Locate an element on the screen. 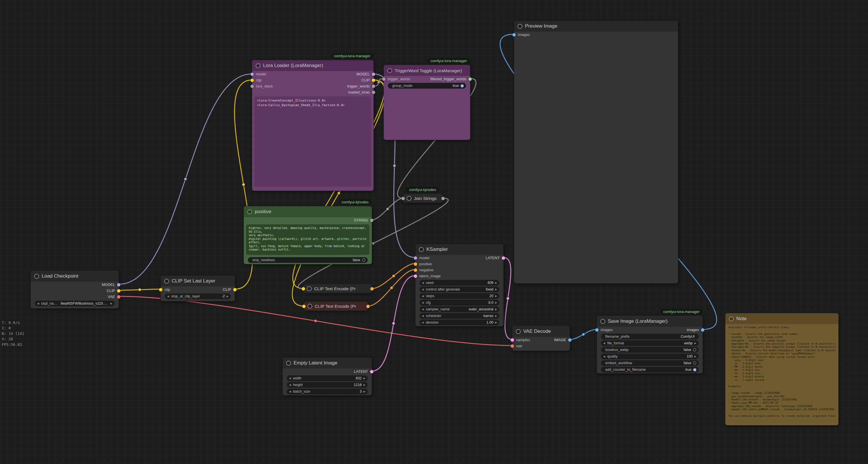 Image resolution: width=868 pixels, height=464 pixels. output-port-images is located at coordinates (703, 330).